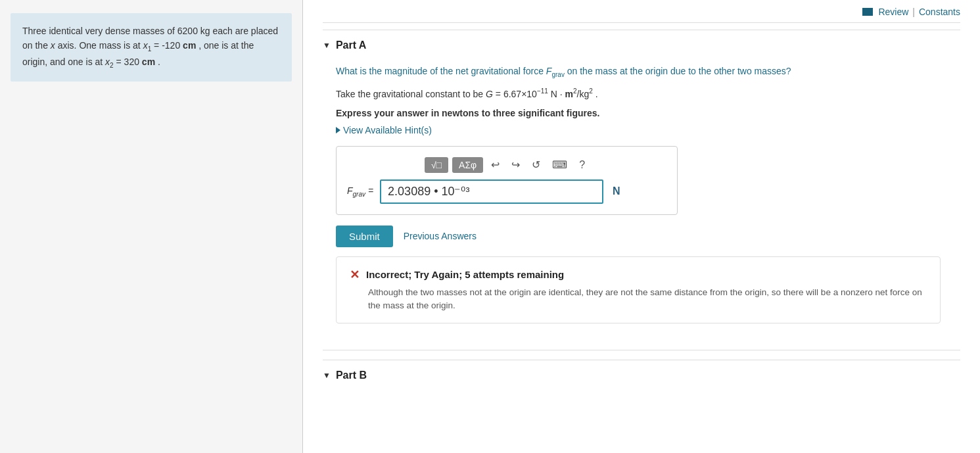 The height and width of the screenshot is (453, 980). Describe the element at coordinates (940, 12) in the screenshot. I see `constants-link: Constants` at that location.